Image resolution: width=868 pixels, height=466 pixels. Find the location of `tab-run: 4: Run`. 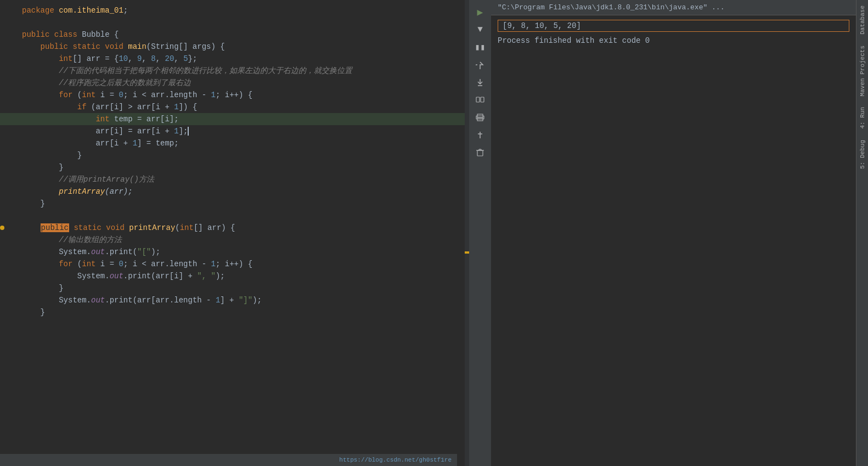

tab-run: 4: Run is located at coordinates (863, 118).